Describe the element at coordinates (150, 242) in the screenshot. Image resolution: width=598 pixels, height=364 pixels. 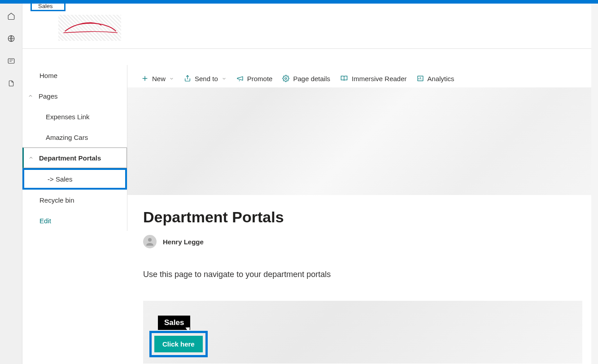
I see `avatar` at that location.